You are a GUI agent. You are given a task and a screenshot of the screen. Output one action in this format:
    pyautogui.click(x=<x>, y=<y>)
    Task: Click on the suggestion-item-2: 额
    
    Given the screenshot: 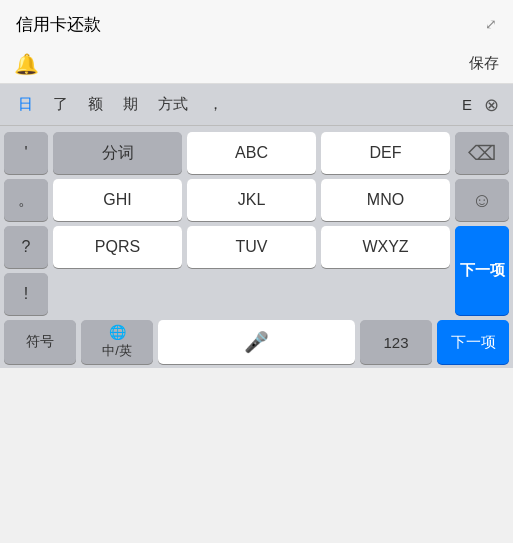 What is the action you would take?
    pyautogui.click(x=96, y=104)
    